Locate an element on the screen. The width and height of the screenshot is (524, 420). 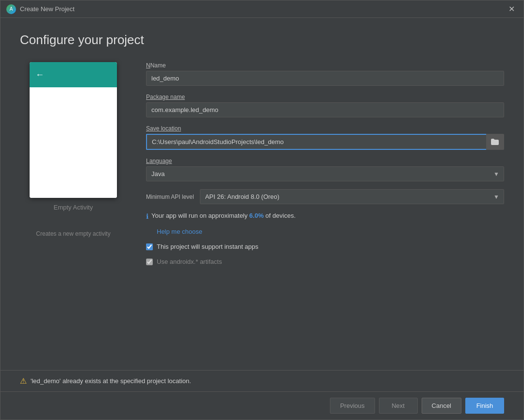
api-level-row: Minimum API level API 16: Android 4.1 (J… is located at coordinates (325, 197).